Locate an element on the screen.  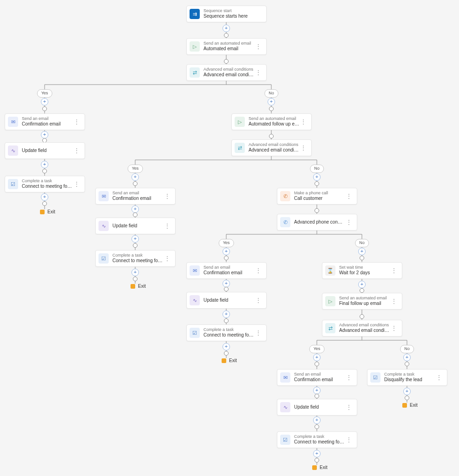
step-wait: ⌛ Set wait time Wait for 2 days ⋮ is located at coordinates (362, 271).